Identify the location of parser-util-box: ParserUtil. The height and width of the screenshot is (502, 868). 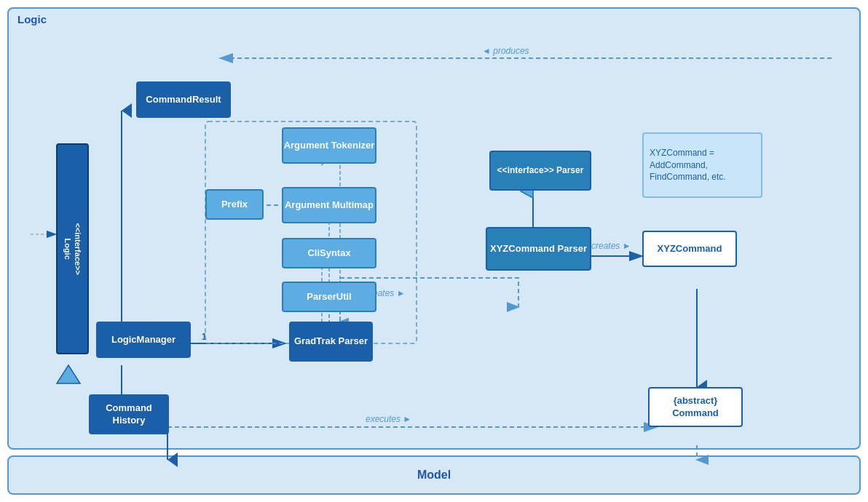
(329, 297).